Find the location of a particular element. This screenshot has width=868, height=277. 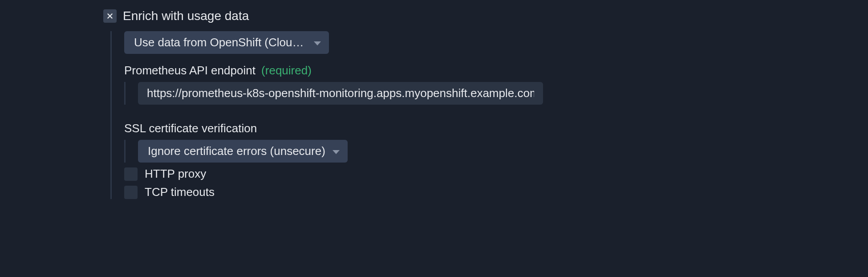

tcp-timeouts-checkbox is located at coordinates (131, 192).